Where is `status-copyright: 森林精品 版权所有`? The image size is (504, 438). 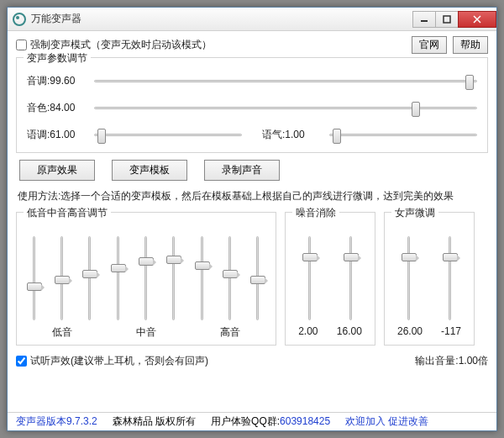
status-copyright: 森林精品 版权所有 is located at coordinates (155, 422).